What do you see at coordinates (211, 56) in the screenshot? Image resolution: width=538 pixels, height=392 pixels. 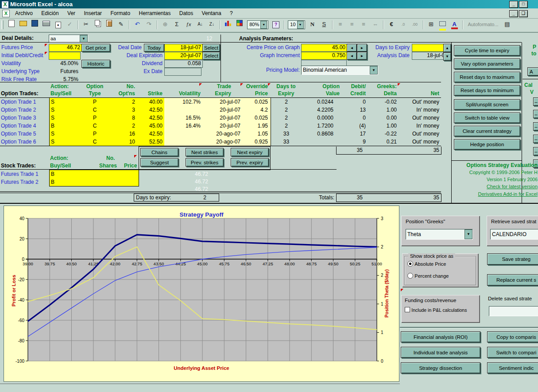 I see `select-expiration-button: Select` at bounding box center [211, 56].